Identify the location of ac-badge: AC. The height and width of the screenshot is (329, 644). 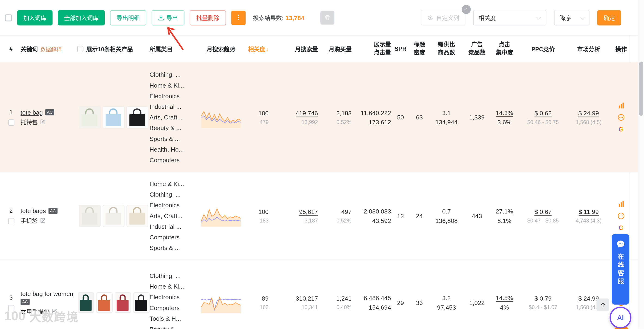
(50, 112).